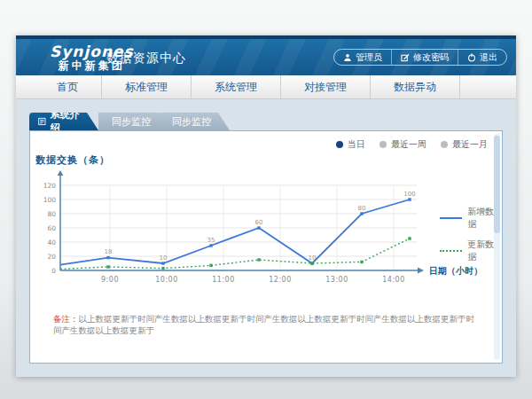 The height and width of the screenshot is (399, 532). Describe the element at coordinates (67, 87) in the screenshot. I see `nav-item-home: 首页` at that location.